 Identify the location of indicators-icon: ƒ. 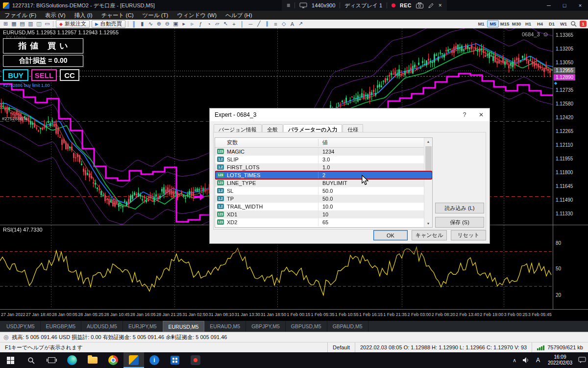
(201, 24).